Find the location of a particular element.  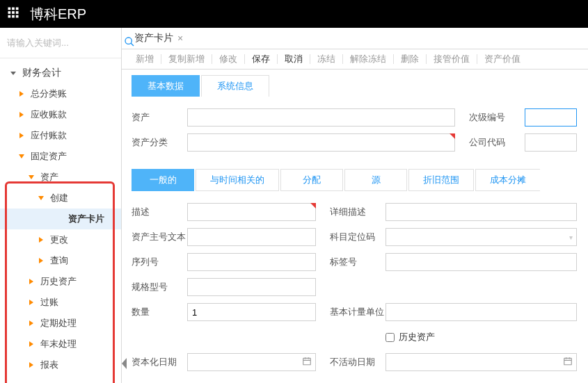

input-quantity is located at coordinates (252, 312).